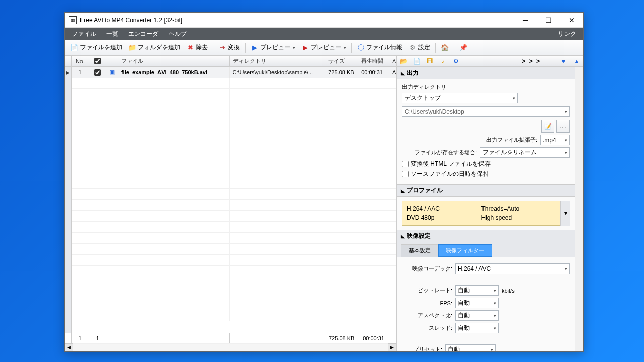 The image size is (644, 362). I want to click on close-button: ✕, so click(572, 20).